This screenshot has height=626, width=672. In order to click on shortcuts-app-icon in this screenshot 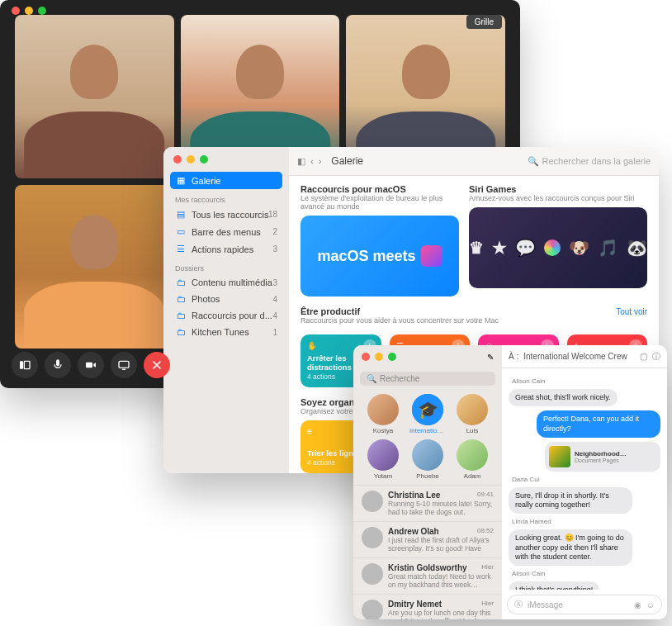, I will do `click(432, 256)`.